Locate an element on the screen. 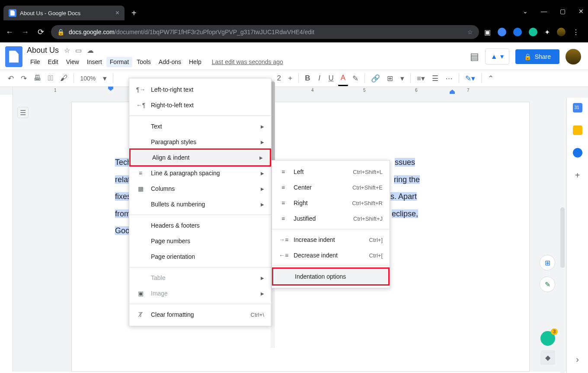 The width and height of the screenshot is (588, 373). browser-tab: About Us - Google Docs × is located at coordinates (64, 13).